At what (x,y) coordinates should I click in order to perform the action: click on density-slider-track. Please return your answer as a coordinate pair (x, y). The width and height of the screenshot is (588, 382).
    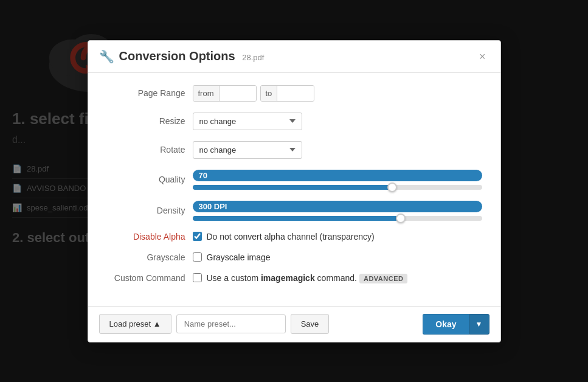
    Looking at the image, I should click on (337, 218).